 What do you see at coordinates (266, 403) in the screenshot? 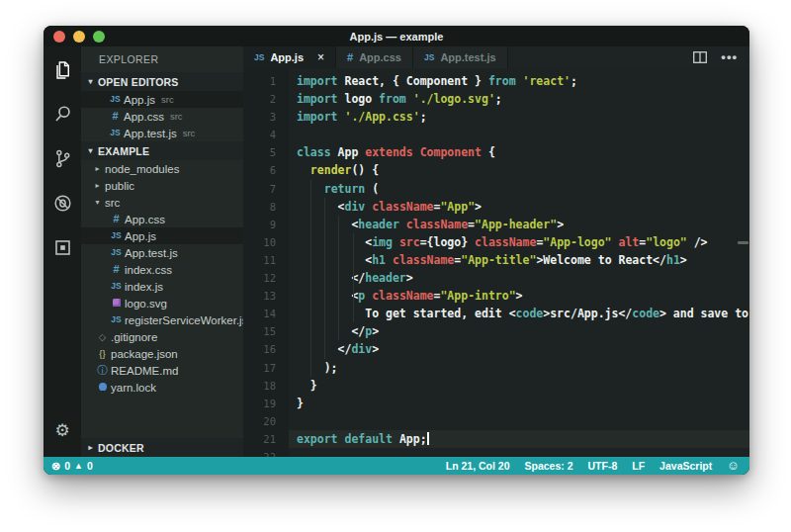
I see `line-number: 19` at bounding box center [266, 403].